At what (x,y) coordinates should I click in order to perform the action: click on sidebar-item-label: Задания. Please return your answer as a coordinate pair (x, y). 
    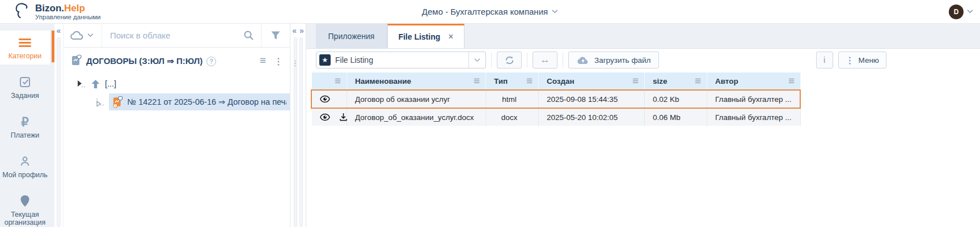
    Looking at the image, I should click on (25, 96).